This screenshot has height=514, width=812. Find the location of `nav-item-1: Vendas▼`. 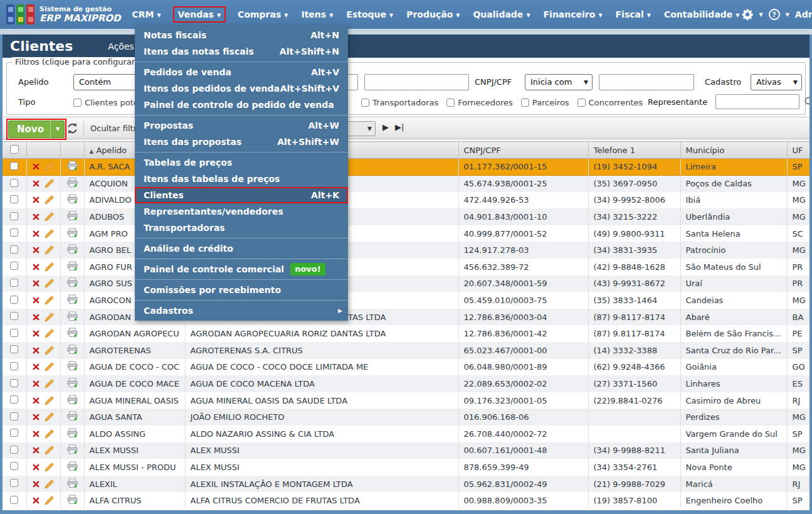

nav-item-1: Vendas▼ is located at coordinates (199, 14).